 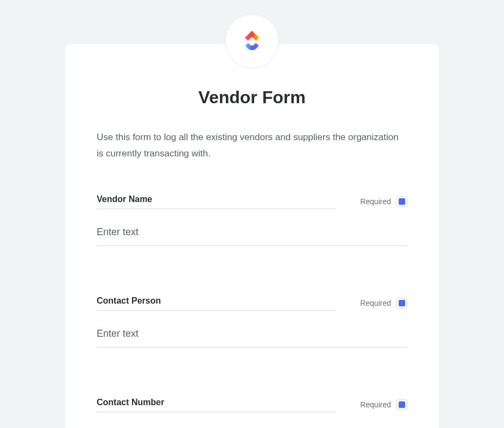 I want to click on field-label: Contact Person, so click(x=129, y=301).